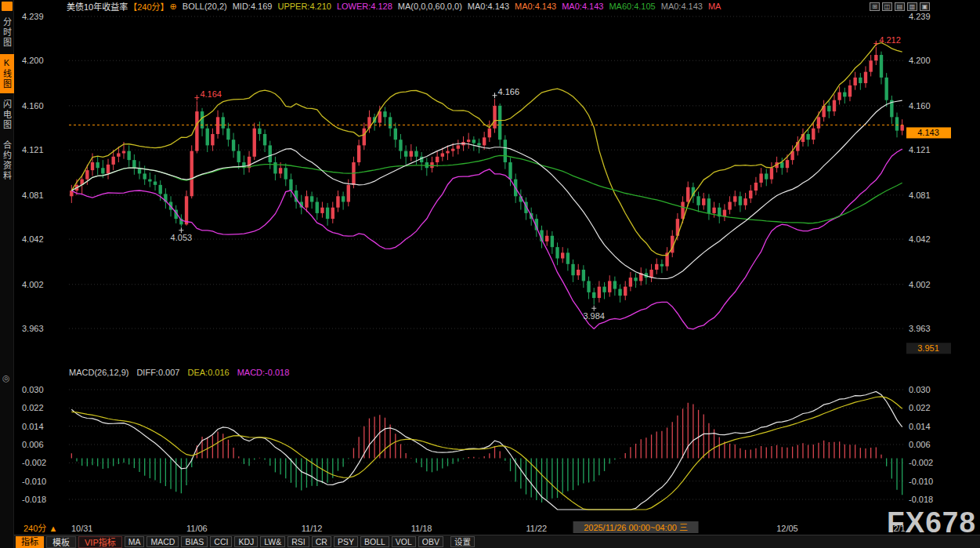  I want to click on svg-text: 11/18, so click(421, 528).